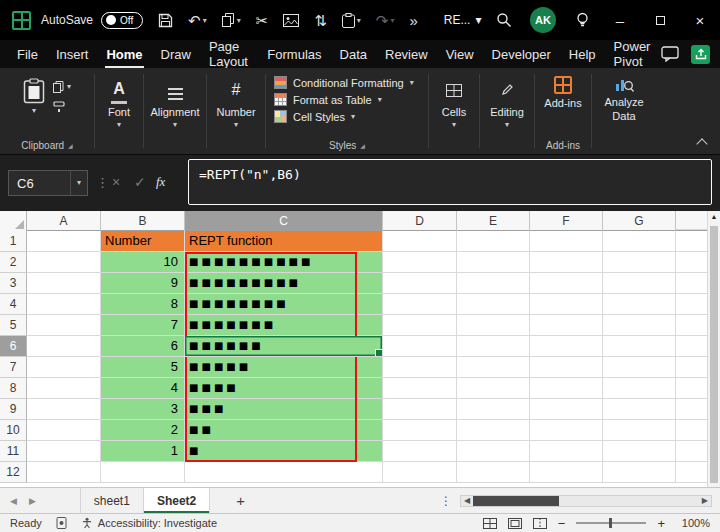  Describe the element at coordinates (284, 346) in the screenshot. I see `cell-C6: ■■■■■■` at that location.